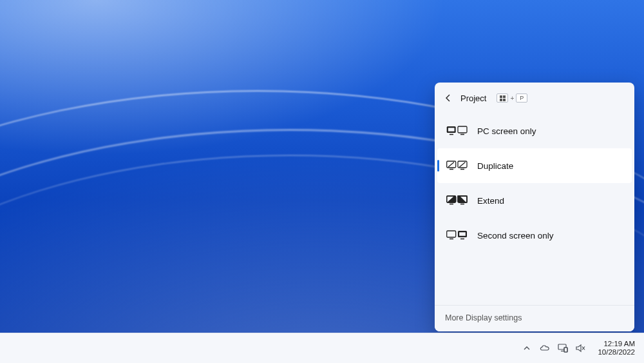 The width and height of the screenshot is (644, 363). What do you see at coordinates (535, 319) in the screenshot?
I see `more-display-settings-link: More Display settings` at bounding box center [535, 319].